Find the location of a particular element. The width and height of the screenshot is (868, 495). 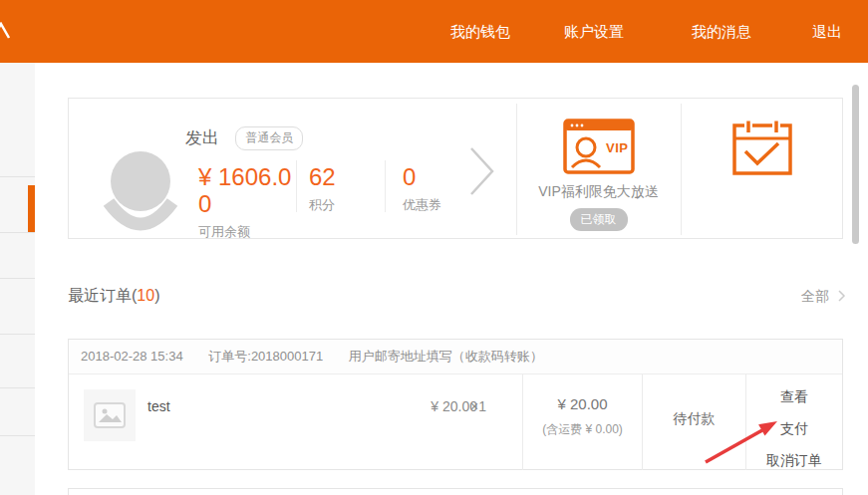

order-note: 用户邮寄地址填写（收款码转账） is located at coordinates (446, 357).